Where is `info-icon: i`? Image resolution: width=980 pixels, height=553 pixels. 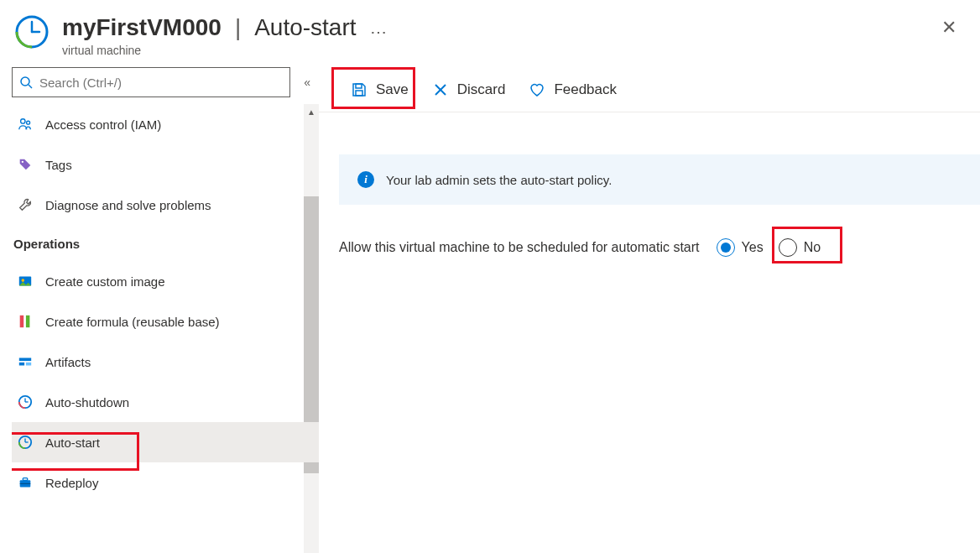
info-icon: i is located at coordinates (366, 180).